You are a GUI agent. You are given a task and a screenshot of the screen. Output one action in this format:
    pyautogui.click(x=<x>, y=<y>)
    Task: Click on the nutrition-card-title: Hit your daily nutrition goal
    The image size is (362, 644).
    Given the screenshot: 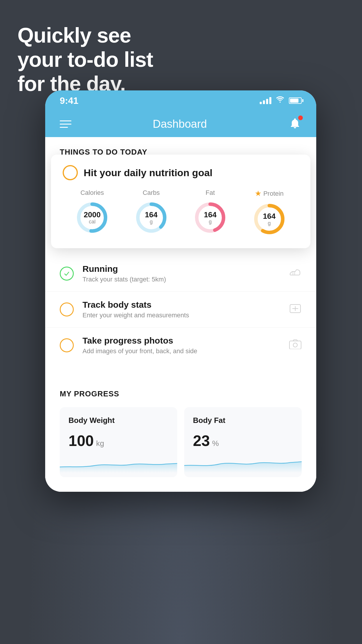 What is the action you would take?
    pyautogui.click(x=148, y=173)
    